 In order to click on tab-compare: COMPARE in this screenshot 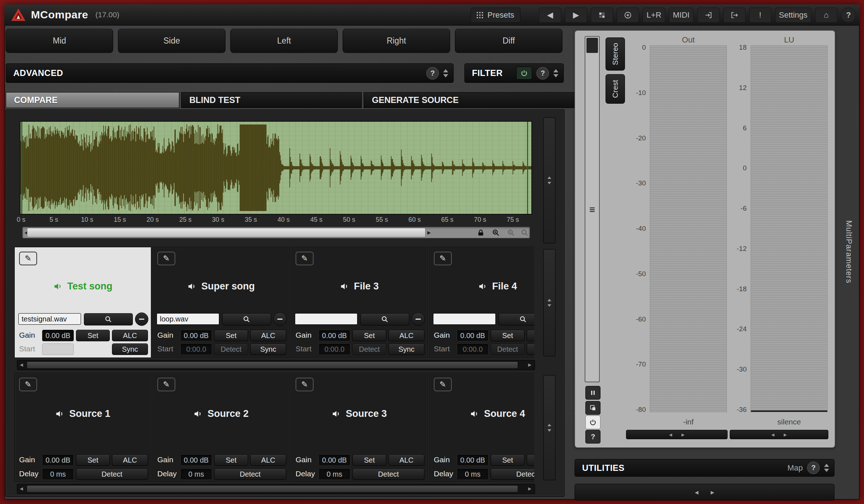, I will do `click(93, 100)`.